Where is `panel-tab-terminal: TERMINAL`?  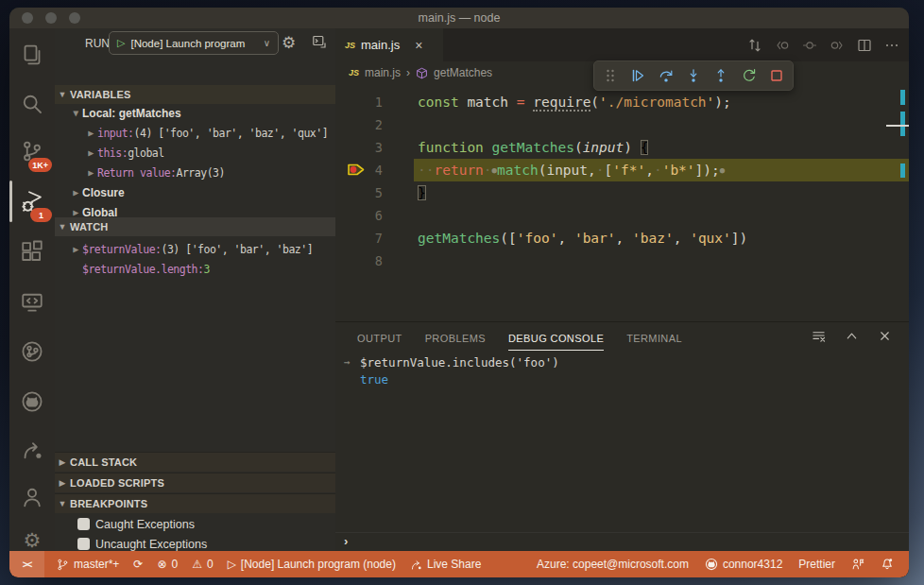 panel-tab-terminal: TERMINAL is located at coordinates (654, 338).